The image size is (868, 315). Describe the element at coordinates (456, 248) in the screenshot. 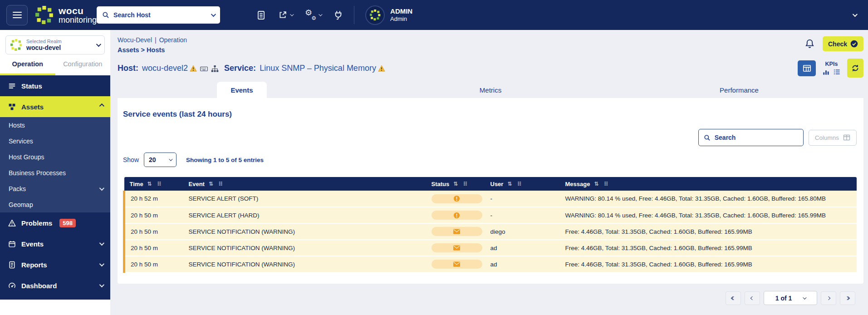

I see `envelope-icon` at that location.